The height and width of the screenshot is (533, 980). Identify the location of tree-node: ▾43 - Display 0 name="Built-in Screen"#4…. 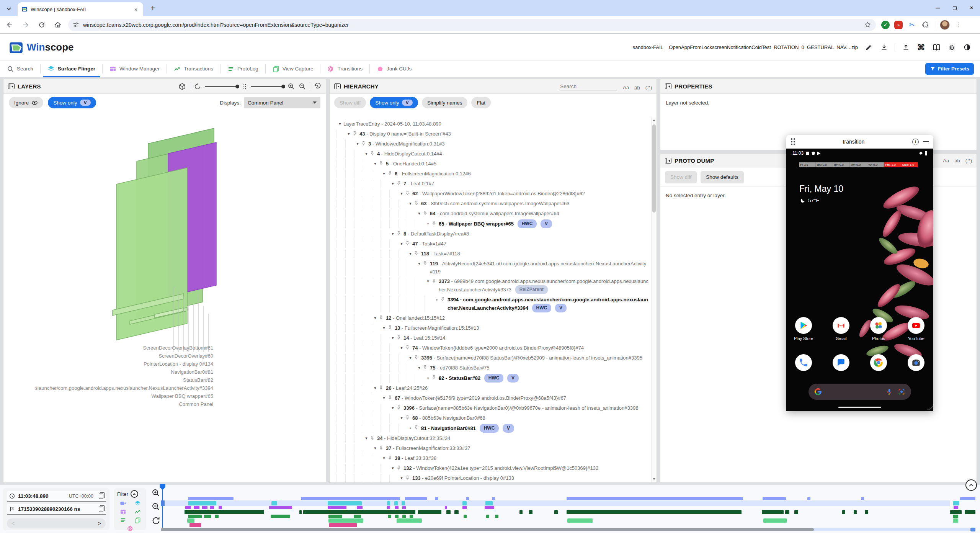
(492, 134).